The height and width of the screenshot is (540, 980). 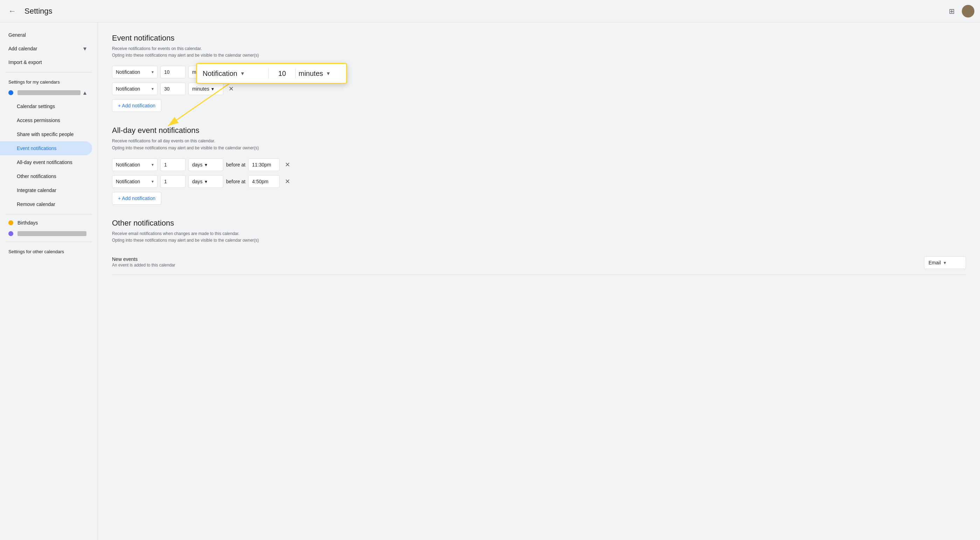 I want to click on highlight-number: 10, so click(x=282, y=74).